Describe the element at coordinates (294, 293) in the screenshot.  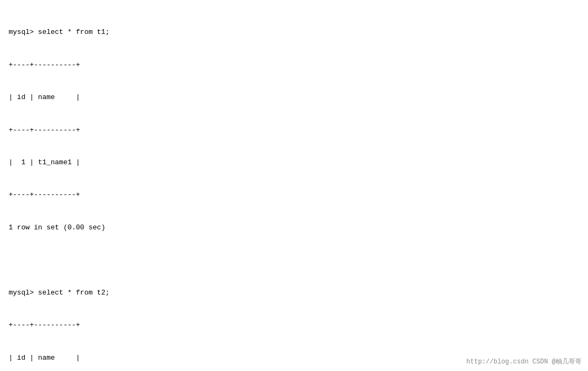
I see `line-9: mysql> select * from t2;` at that location.